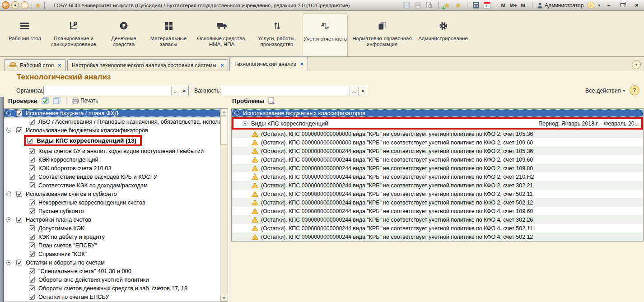 This screenshot has width=644, height=302. I want to click on organization-clear-button: ×, so click(184, 90).